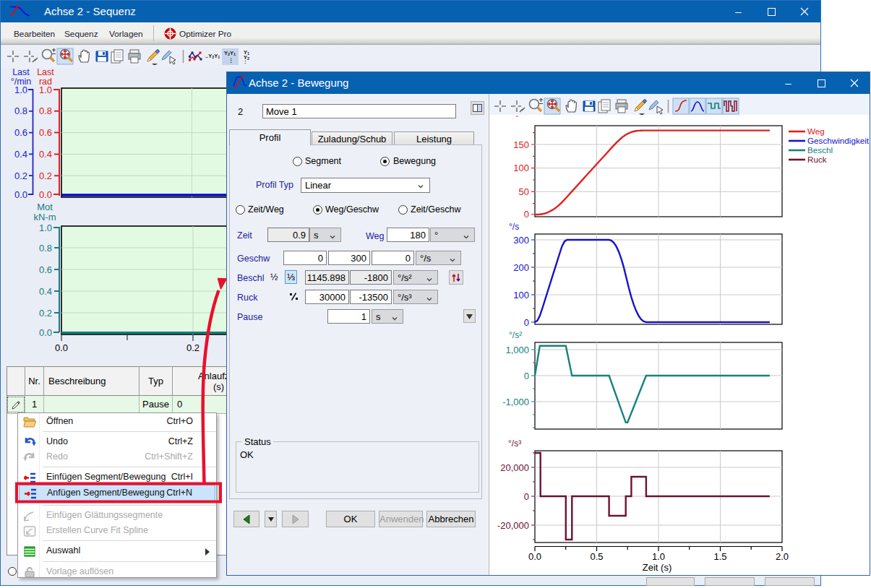  Describe the element at coordinates (515, 468) in the screenshot. I see `svg-text: 20,000` at that location.